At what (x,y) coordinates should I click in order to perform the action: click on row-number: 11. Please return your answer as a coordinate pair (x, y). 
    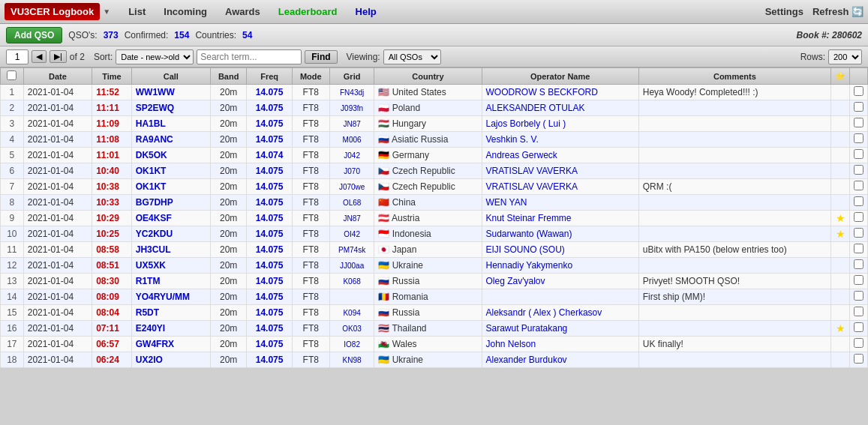
    Looking at the image, I should click on (12, 250).